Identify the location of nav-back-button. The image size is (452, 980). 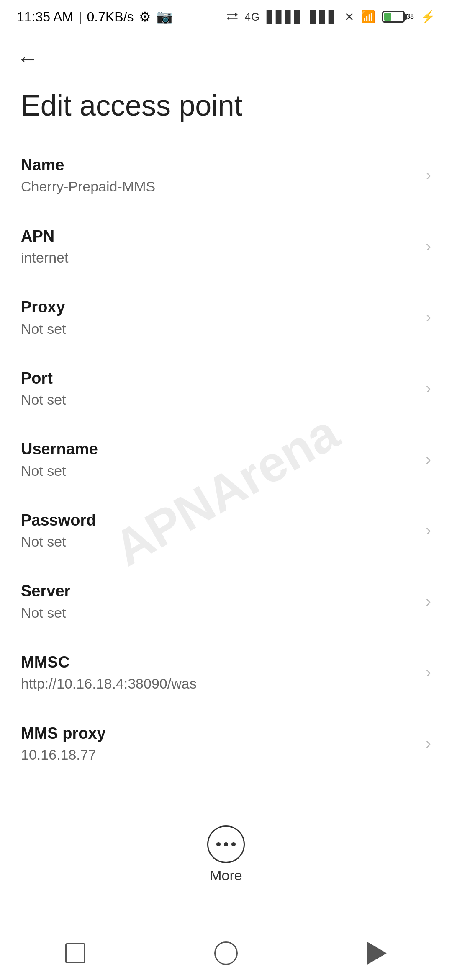
(377, 953).